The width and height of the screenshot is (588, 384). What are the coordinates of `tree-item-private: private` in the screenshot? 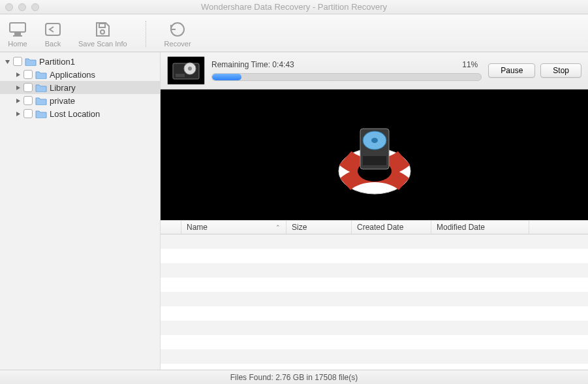 It's located at (80, 101).